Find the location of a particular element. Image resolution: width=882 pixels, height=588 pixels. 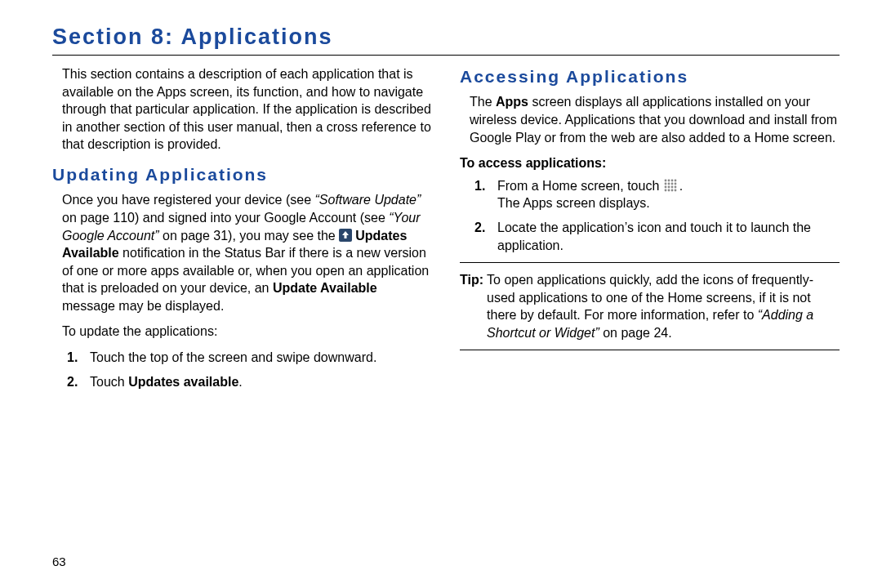

updating-paragraph: Once you have registered your device (se… is located at coordinates (247, 253).